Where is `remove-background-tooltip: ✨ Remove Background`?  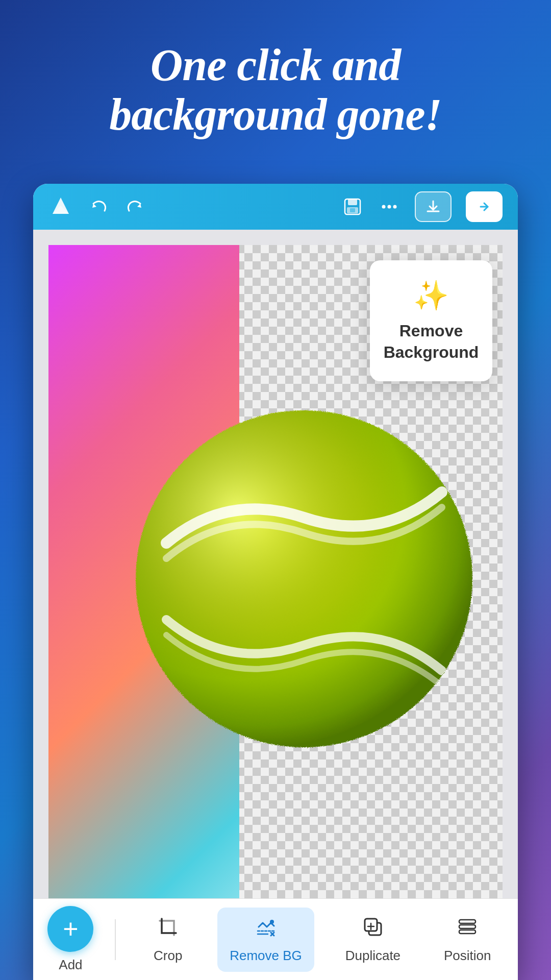
remove-background-tooltip: ✨ Remove Background is located at coordinates (431, 321).